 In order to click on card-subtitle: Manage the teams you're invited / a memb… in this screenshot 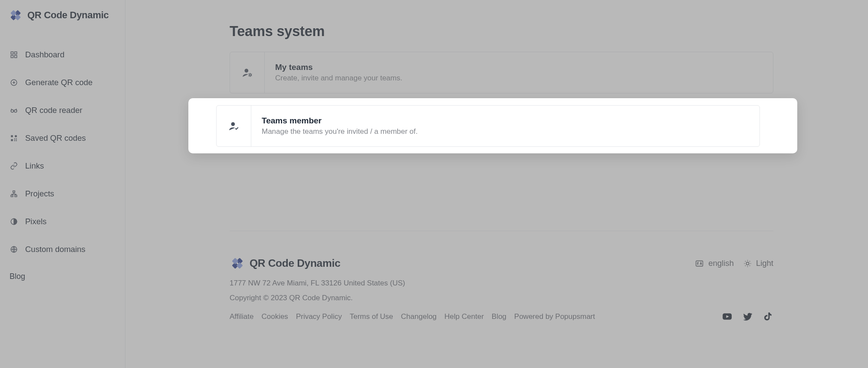, I will do `click(510, 132)`.